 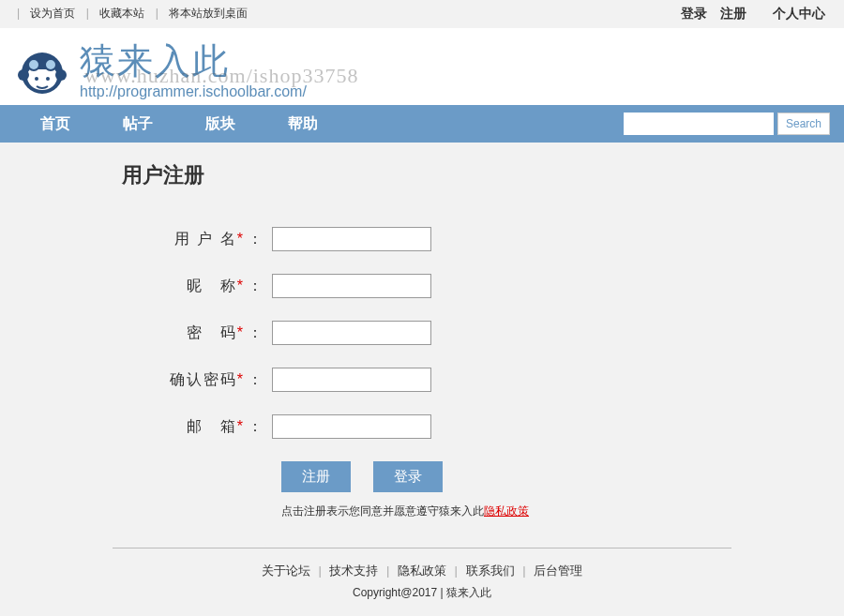 What do you see at coordinates (422, 239) in the screenshot?
I see `row-username: 用 户 名*：` at bounding box center [422, 239].